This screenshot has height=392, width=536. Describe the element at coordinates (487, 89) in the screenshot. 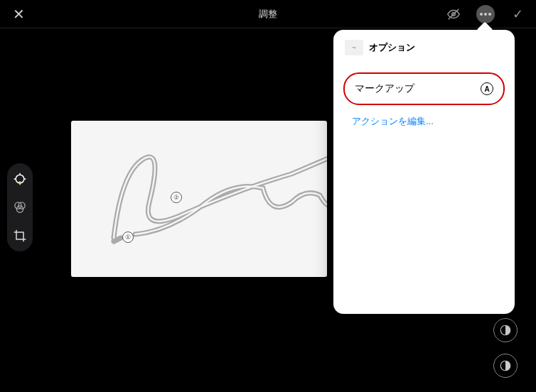

I see `markup-icon: A` at that location.